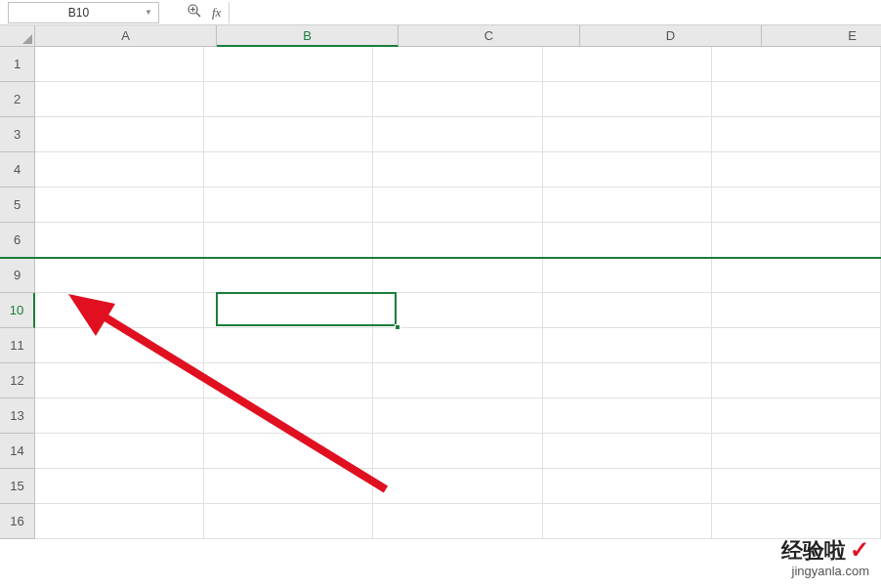 The height and width of the screenshot is (588, 881). I want to click on fx-icon: fx, so click(217, 13).